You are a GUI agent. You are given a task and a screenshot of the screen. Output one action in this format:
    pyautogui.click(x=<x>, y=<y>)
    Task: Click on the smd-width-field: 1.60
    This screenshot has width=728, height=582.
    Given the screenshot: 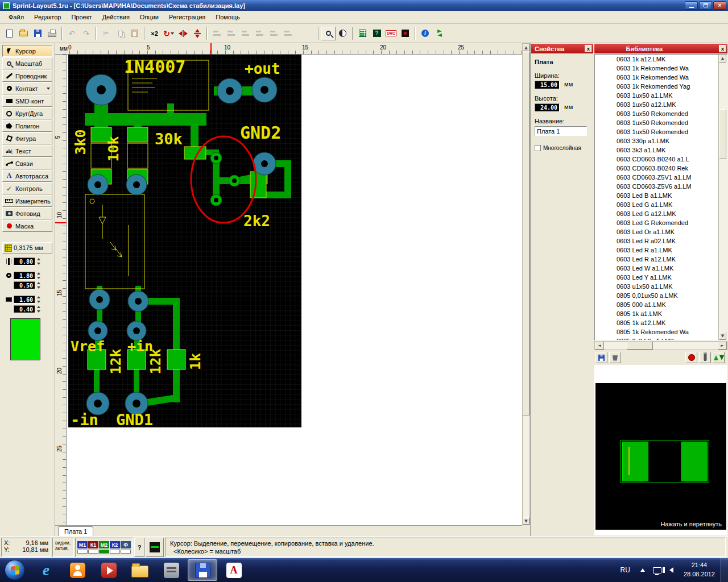 What is the action you would take?
    pyautogui.click(x=24, y=300)
    